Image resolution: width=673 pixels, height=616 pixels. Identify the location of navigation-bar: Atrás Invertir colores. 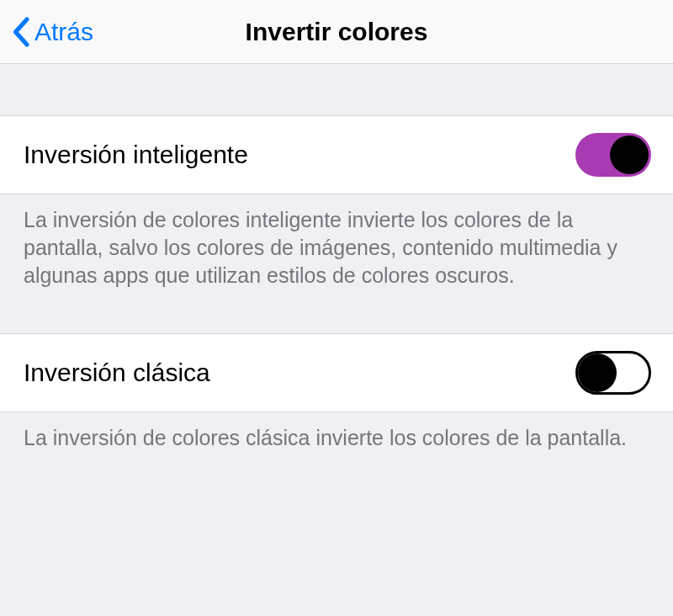
(336, 32).